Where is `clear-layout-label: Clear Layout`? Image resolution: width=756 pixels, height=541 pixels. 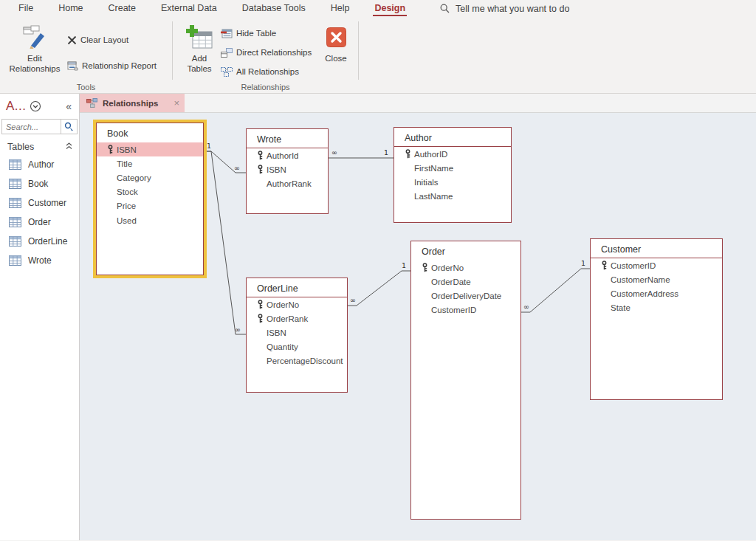
clear-layout-label: Clear Layout is located at coordinates (105, 40).